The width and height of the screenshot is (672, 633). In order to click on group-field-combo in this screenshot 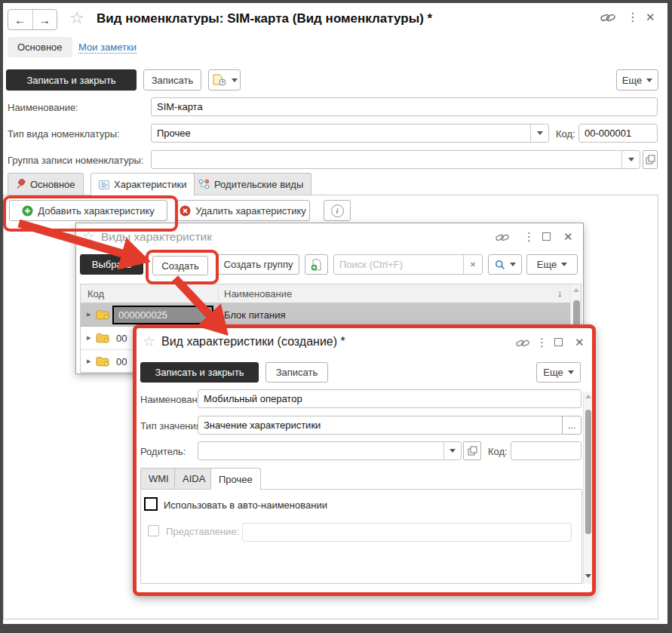, I will do `click(395, 160)`.